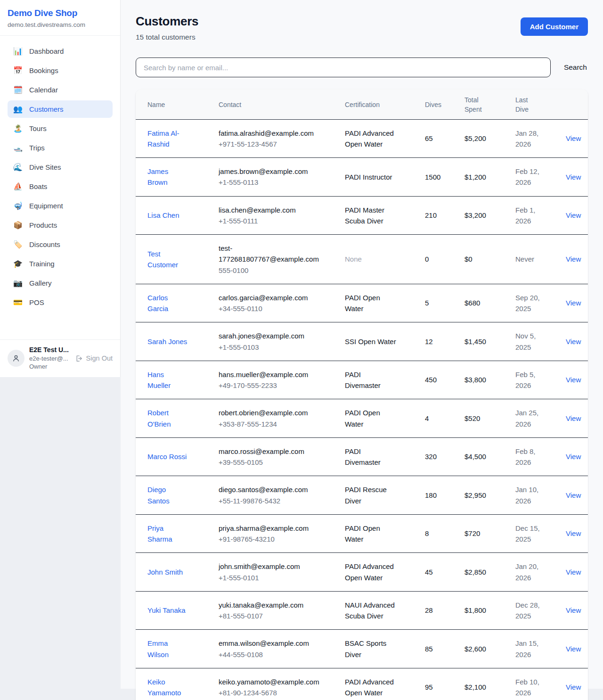 The height and width of the screenshot is (700, 603). What do you see at coordinates (168, 649) in the screenshot?
I see `customer-name-link: Emma Wilson` at bounding box center [168, 649].